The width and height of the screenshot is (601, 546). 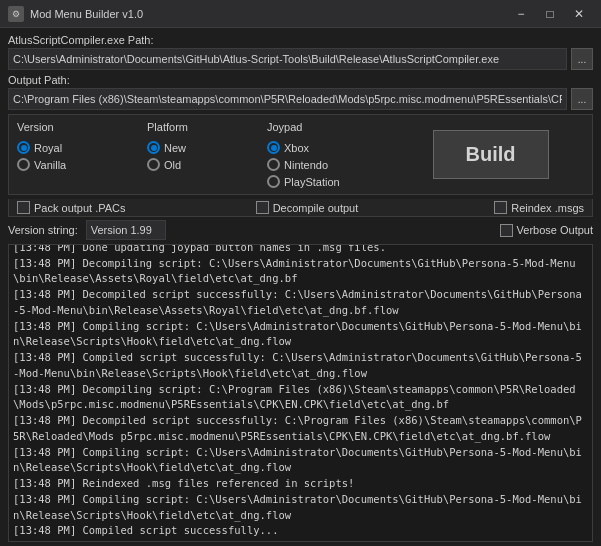 I want to click on xbox-radio-btn, so click(x=274, y=148).